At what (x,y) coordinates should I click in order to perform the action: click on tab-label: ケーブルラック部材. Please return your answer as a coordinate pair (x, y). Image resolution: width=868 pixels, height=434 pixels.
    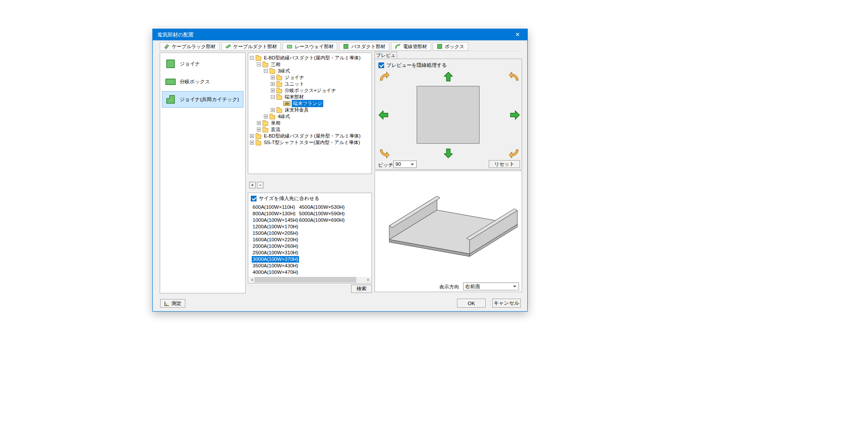
    Looking at the image, I should click on (194, 47).